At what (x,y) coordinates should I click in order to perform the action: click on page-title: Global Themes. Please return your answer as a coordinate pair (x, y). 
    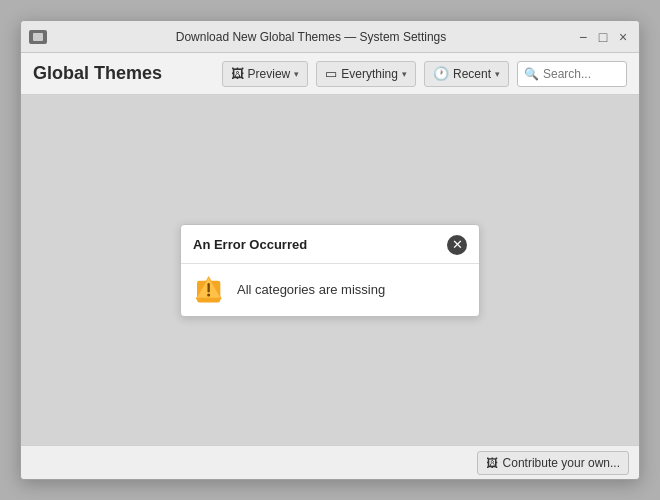
    Looking at the image, I should click on (98, 74).